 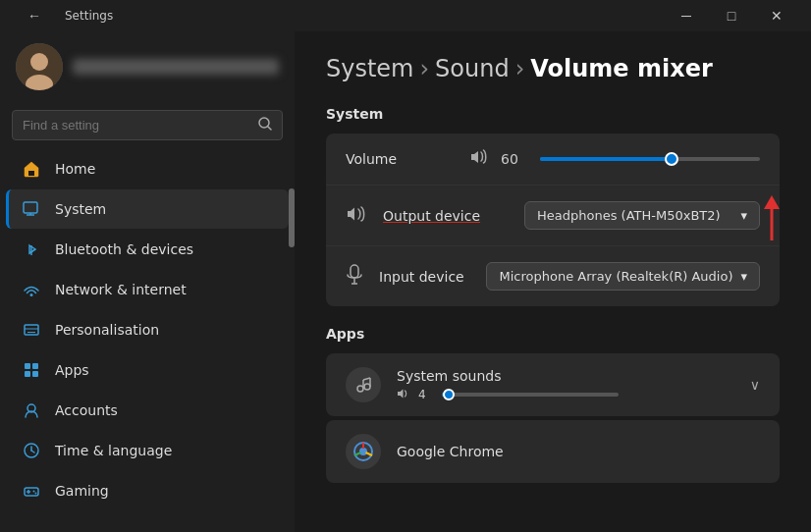 What do you see at coordinates (432, 216) in the screenshot?
I see `output-device-label: Output device` at bounding box center [432, 216].